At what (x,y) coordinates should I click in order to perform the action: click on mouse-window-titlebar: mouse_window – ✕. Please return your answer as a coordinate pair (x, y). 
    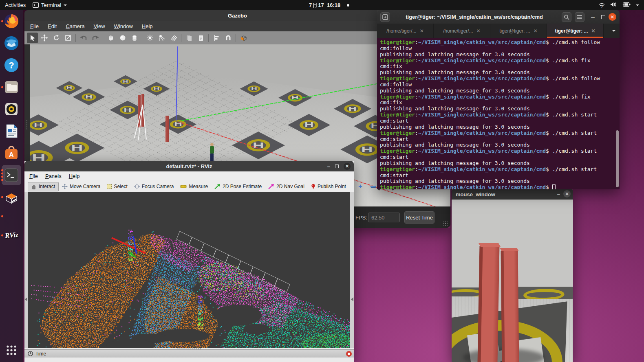
    Looking at the image, I should click on (512, 194).